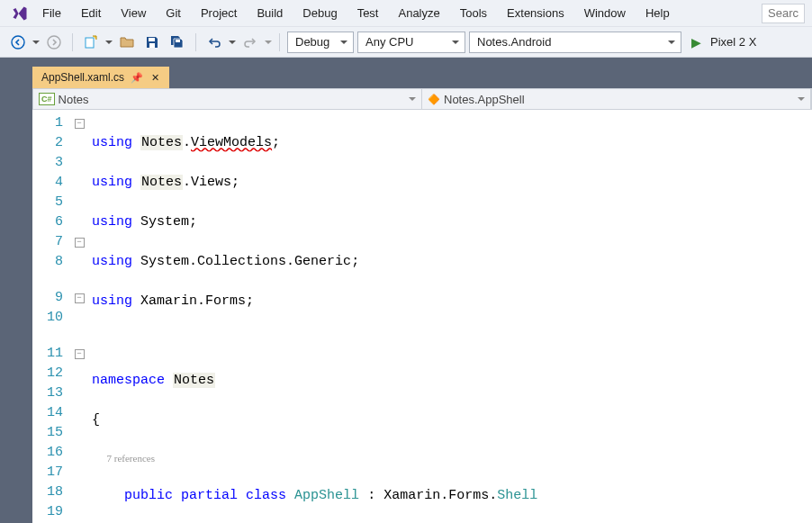 The image size is (812, 523). Describe the element at coordinates (36, 42) in the screenshot. I see `nav-back-dropdown-icon` at that location.